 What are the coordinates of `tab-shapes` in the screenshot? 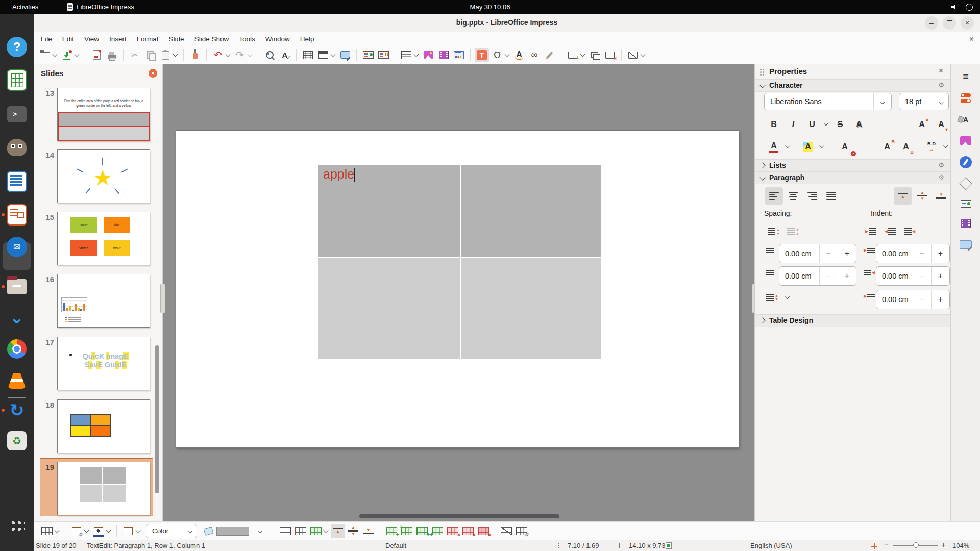 It's located at (966, 184).